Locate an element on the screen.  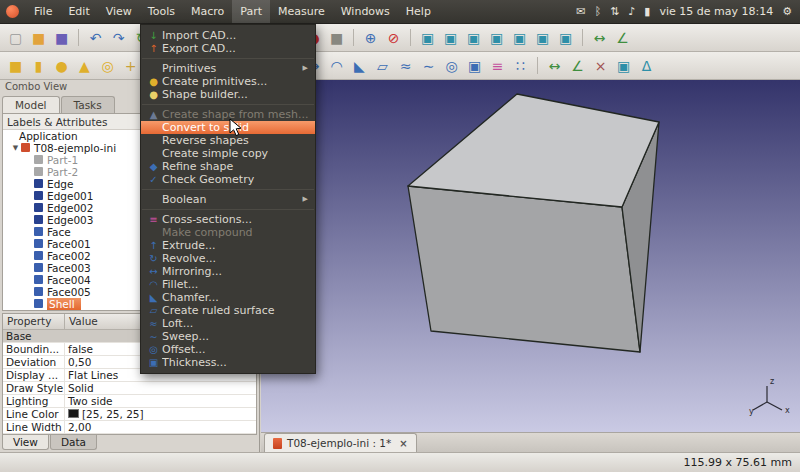
menu-item-primitives: Primitives ▶ is located at coordinates (228, 68).